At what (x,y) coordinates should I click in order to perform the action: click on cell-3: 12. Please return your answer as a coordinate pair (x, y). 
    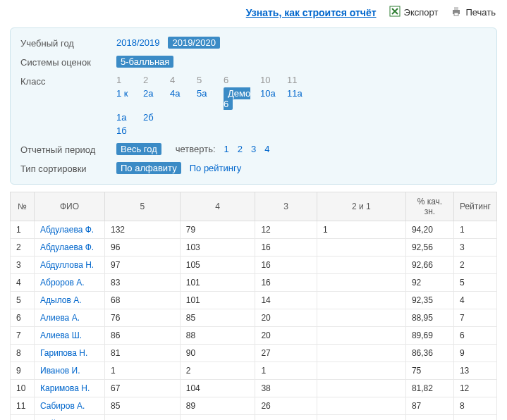
    Looking at the image, I should click on (286, 230).